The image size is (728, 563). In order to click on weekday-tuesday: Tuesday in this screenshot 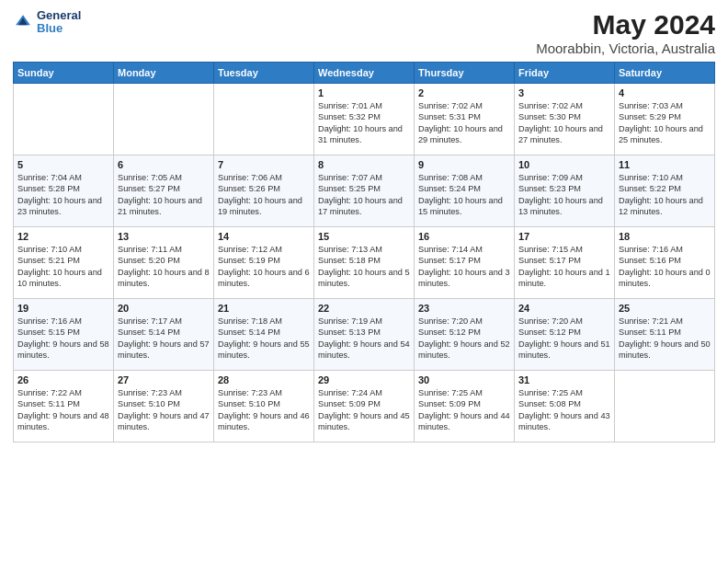, I will do `click(265, 74)`.